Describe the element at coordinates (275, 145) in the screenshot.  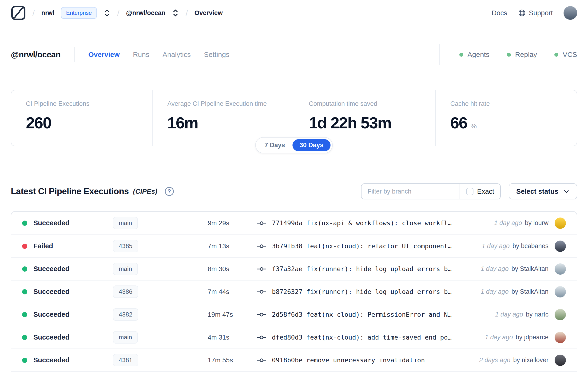
I see `range-7-days-button: 7 Days` at that location.